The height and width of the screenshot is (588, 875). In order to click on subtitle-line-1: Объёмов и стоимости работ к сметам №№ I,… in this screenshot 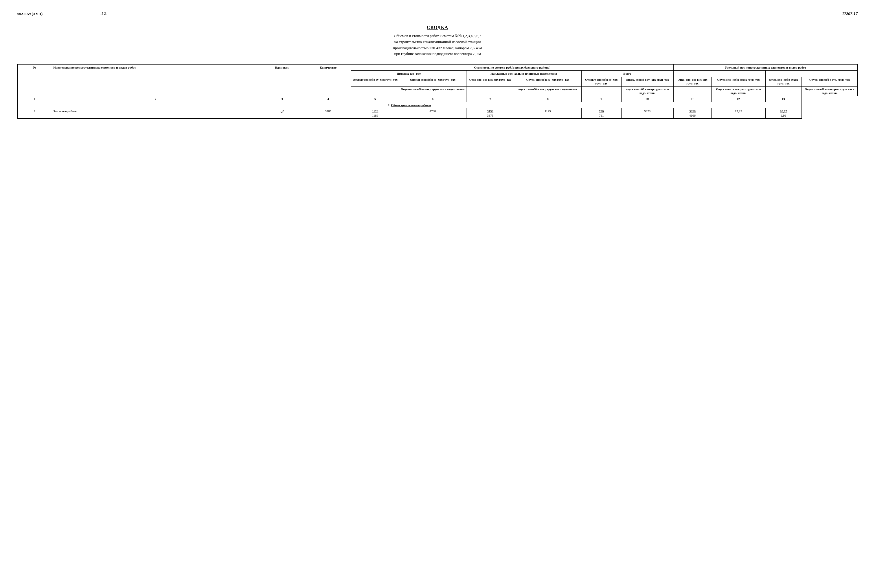, I will do `click(438, 36)`.